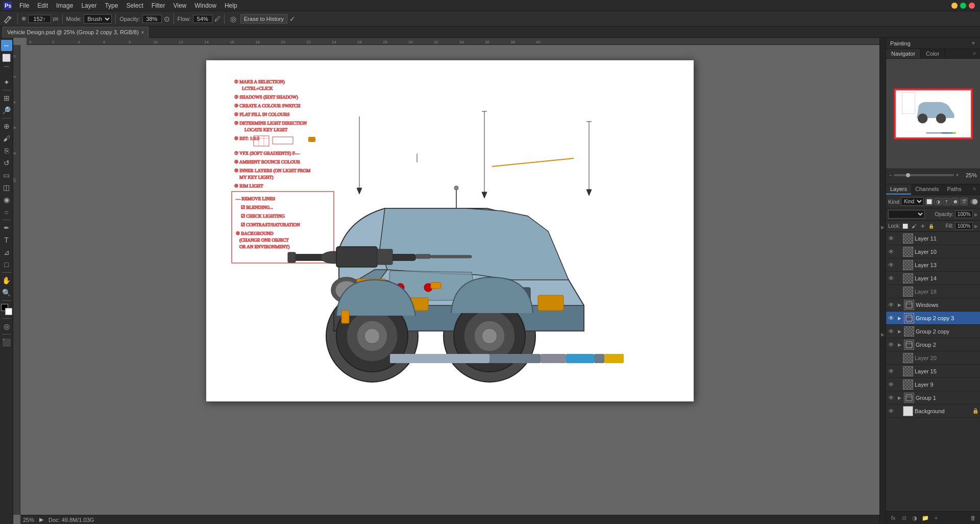 The image size is (980, 524). I want to click on layer-row: 👁 Background 🔒, so click(933, 411).